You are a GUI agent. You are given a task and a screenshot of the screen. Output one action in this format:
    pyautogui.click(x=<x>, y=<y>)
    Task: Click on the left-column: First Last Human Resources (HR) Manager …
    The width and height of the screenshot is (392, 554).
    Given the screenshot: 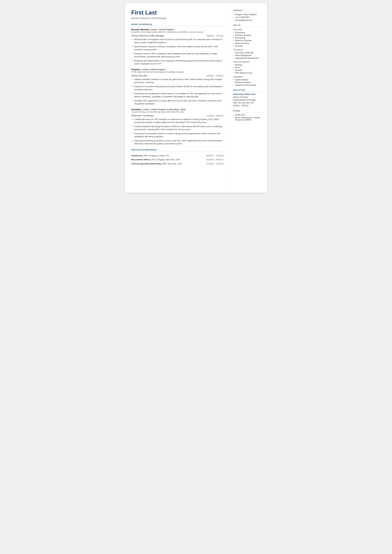 What is the action you would take?
    pyautogui.click(x=177, y=98)
    